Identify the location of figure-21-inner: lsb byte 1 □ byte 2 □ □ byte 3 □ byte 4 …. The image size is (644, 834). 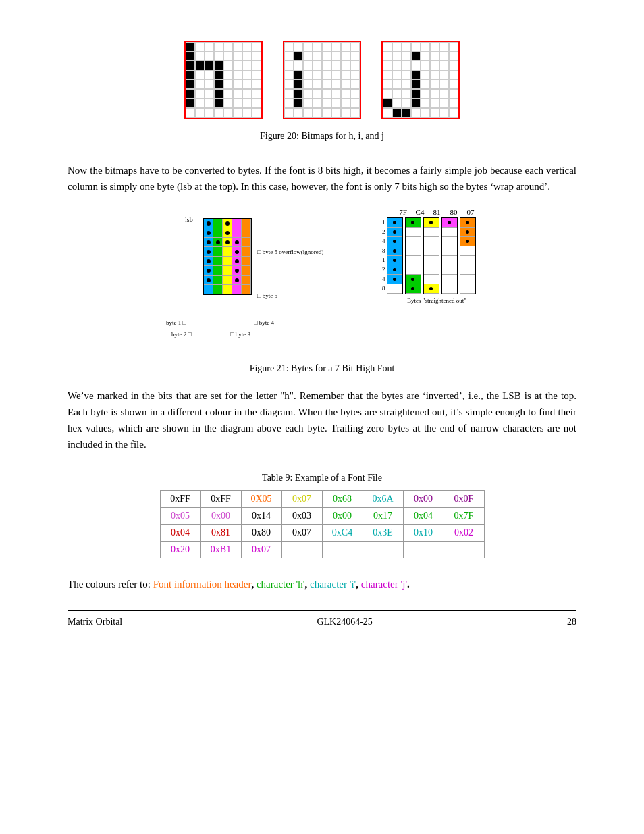
(322, 282).